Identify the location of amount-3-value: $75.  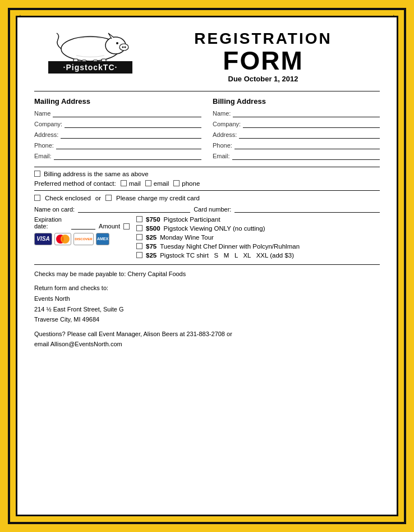
(151, 246).